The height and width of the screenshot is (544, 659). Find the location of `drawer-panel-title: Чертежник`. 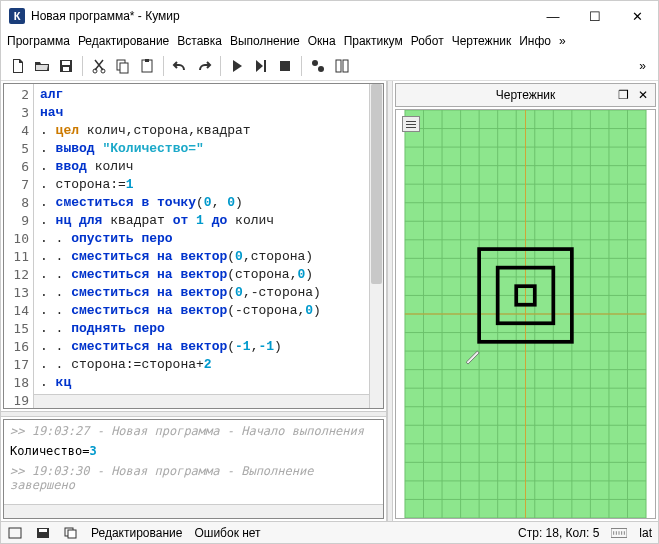

drawer-panel-title: Чертежник is located at coordinates (526, 95).